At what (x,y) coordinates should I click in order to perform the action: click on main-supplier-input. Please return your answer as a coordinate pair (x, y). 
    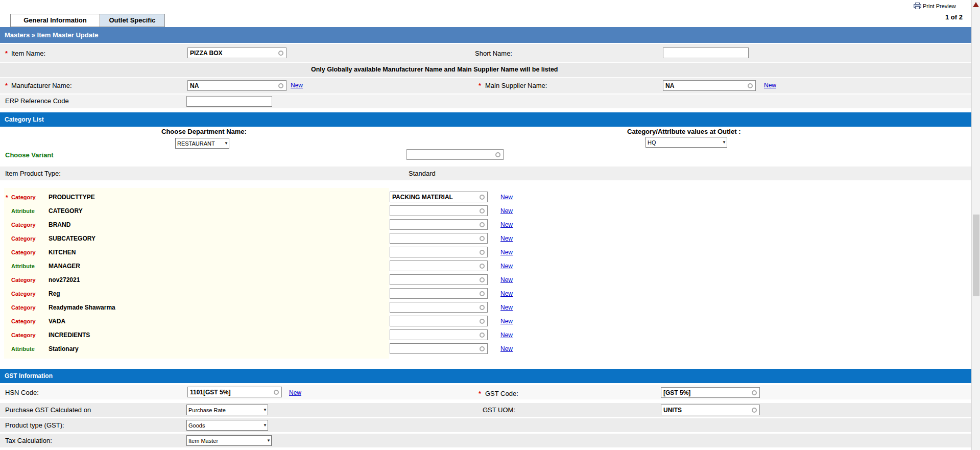
    Looking at the image, I should click on (706, 86).